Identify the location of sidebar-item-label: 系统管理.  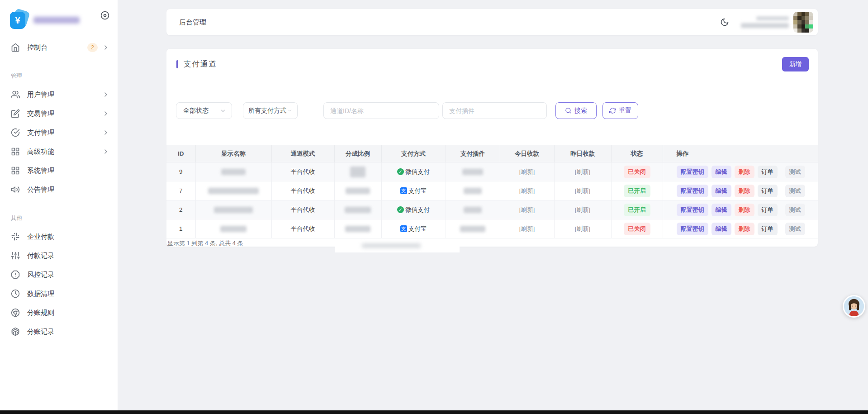
(68, 171).